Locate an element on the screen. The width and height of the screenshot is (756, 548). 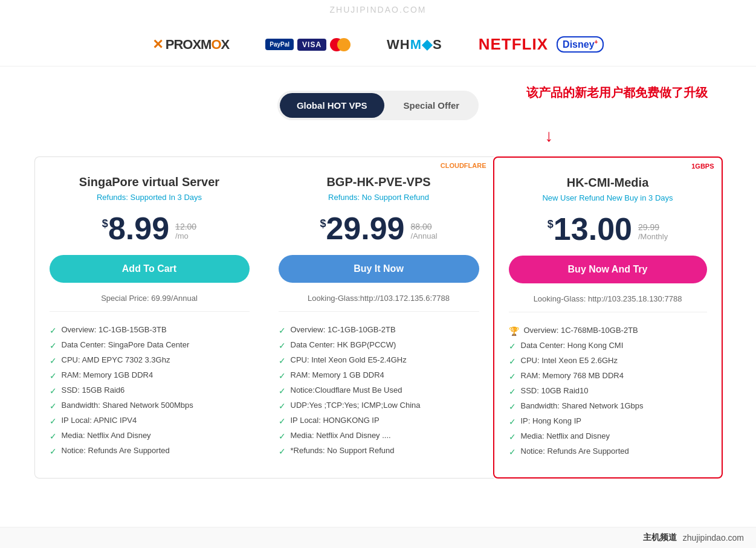
tabs-section: Global HOT VPS Special Offer 该产品的新老用户都免费… is located at coordinates (378, 105).